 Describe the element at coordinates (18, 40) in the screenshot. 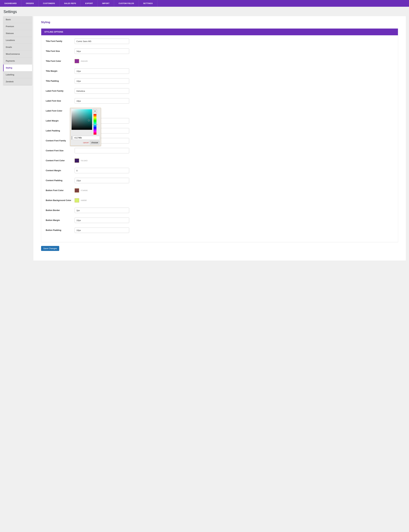

I see `sidebar-item-locations: Locations` at that location.